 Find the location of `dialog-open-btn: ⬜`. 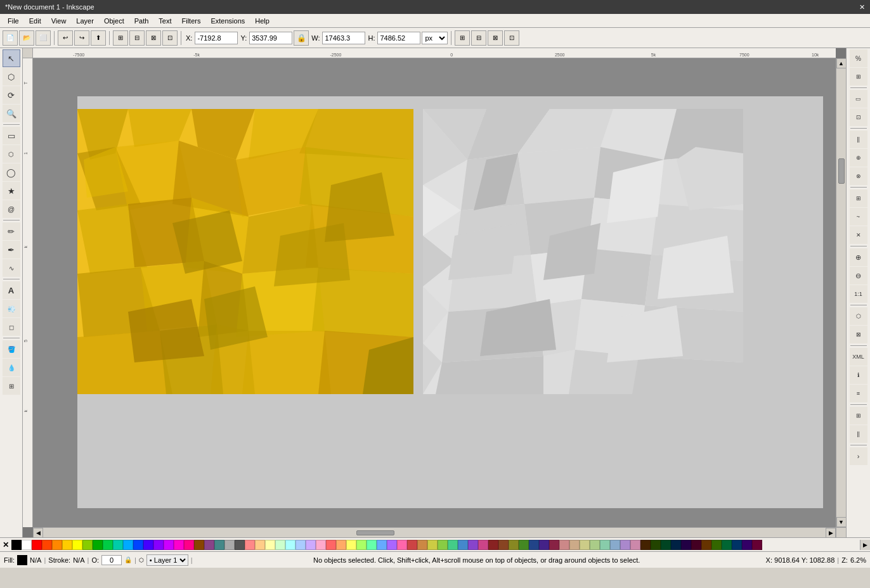

dialog-open-btn: ⬜ is located at coordinates (43, 38).